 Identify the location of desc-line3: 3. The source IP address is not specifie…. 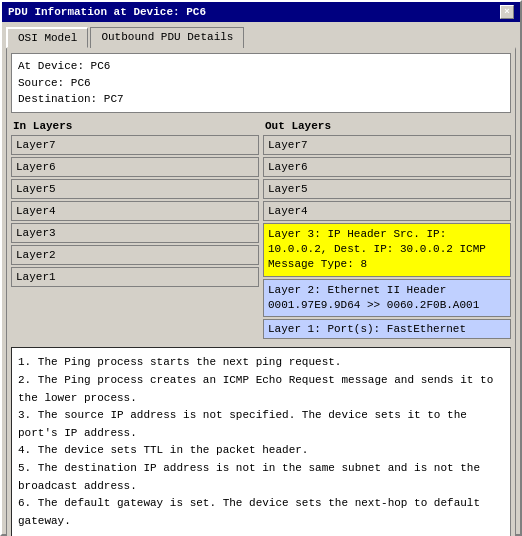
(261, 424).